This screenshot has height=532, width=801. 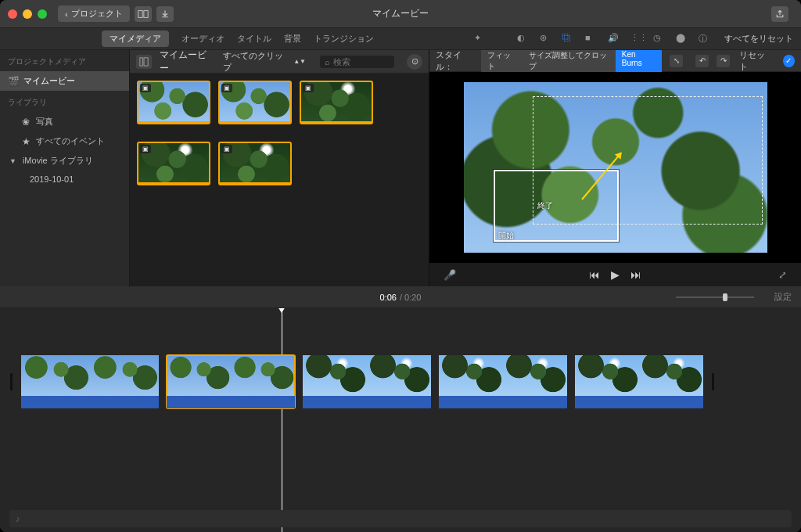 What do you see at coordinates (780, 14) in the screenshot?
I see `share-button` at bounding box center [780, 14].